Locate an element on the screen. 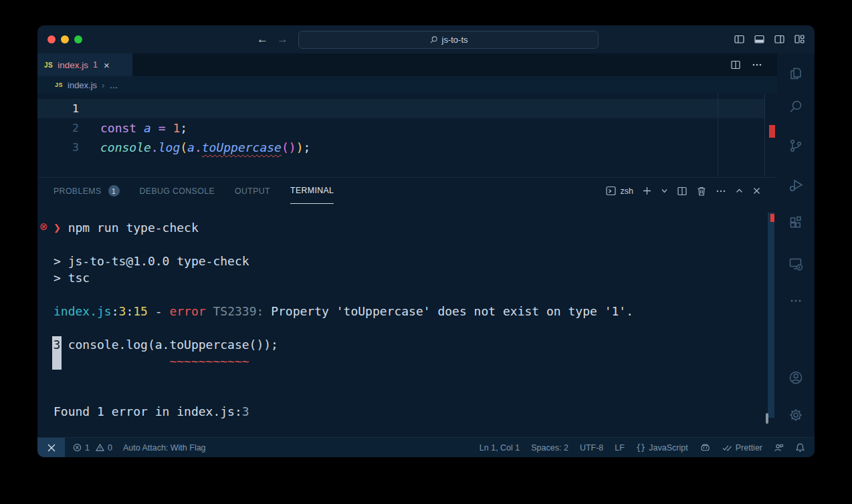 The image size is (852, 504). problems-status: 1 0 is located at coordinates (92, 448).